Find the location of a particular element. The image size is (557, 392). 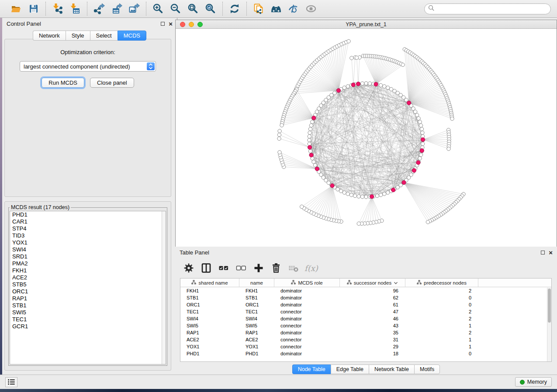

table-scrollbar is located at coordinates (549, 325).